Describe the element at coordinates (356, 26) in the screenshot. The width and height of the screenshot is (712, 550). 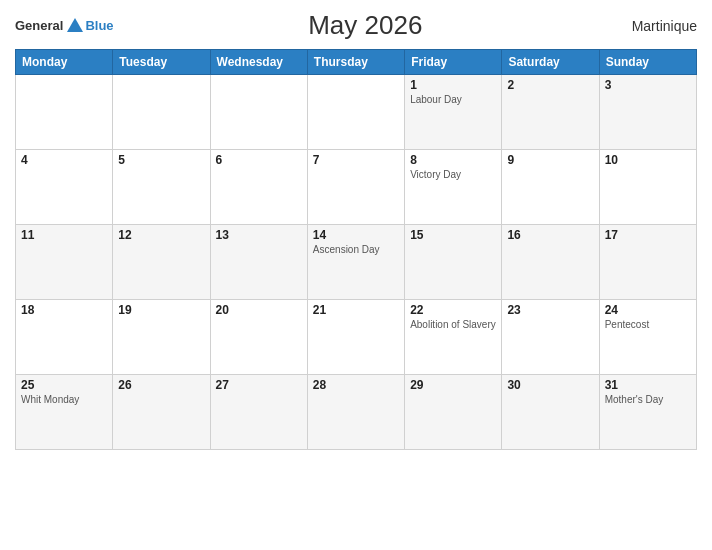
I see `header: General Blue May 2026 Martinique` at that location.